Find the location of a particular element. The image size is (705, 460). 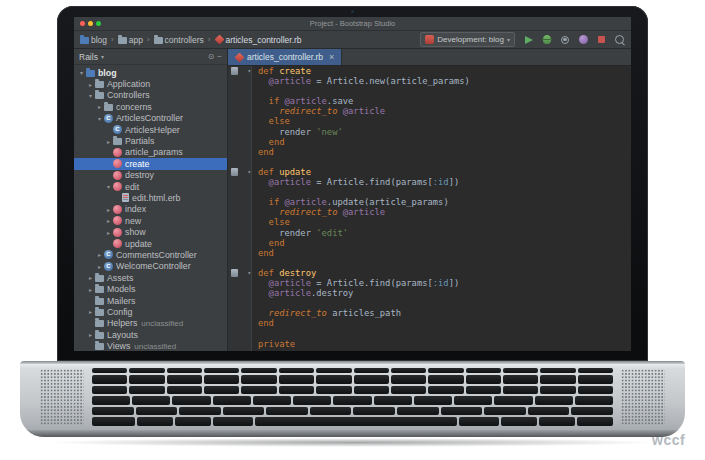

tree-item-edit-html-erb: edit.html.erb is located at coordinates (150, 198).